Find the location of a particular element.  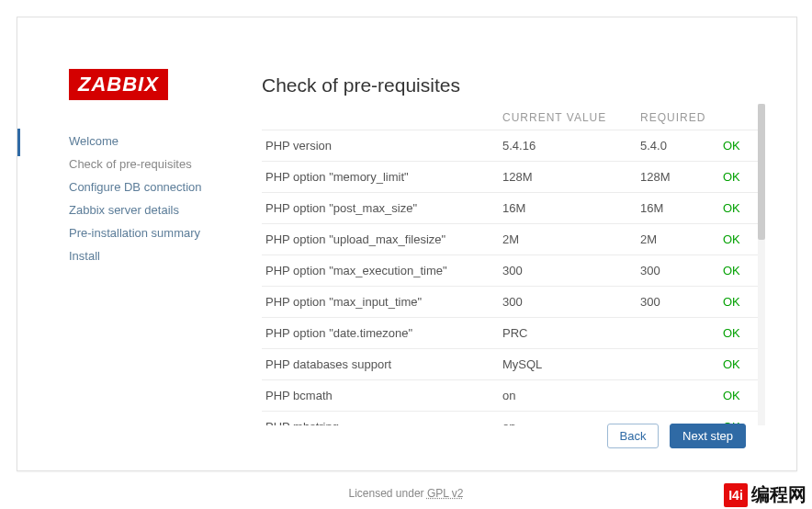

cell-required: 5.4.0 is located at coordinates (678, 146).